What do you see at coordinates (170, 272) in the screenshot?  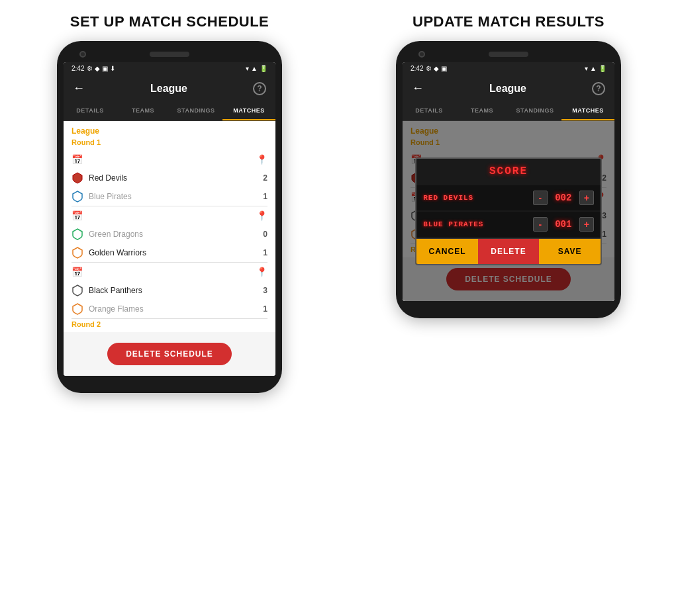 I see `left-match3-icons: 📅 📍` at bounding box center [170, 272].